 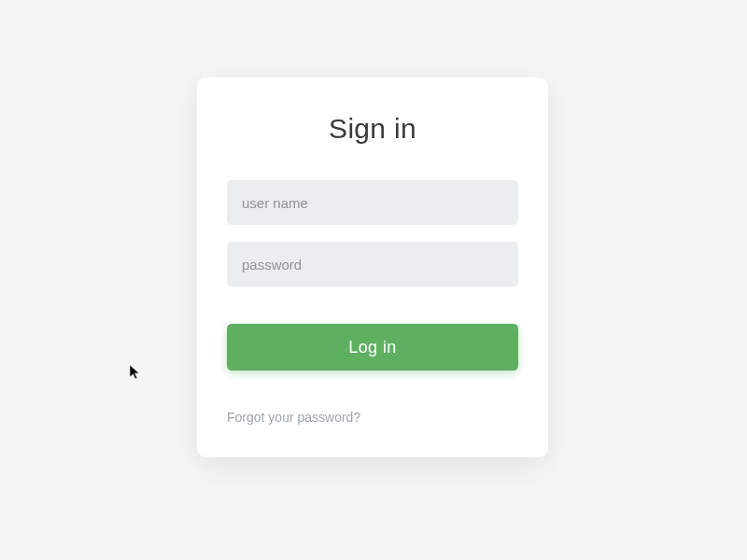 I want to click on cursor-icon, so click(x=135, y=372).